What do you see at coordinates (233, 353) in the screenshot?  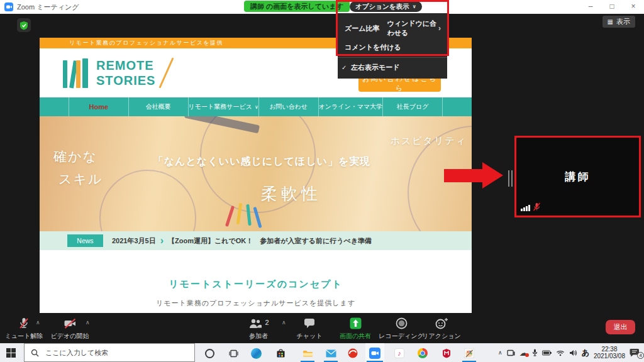 I see `task-view-icon` at bounding box center [233, 353].